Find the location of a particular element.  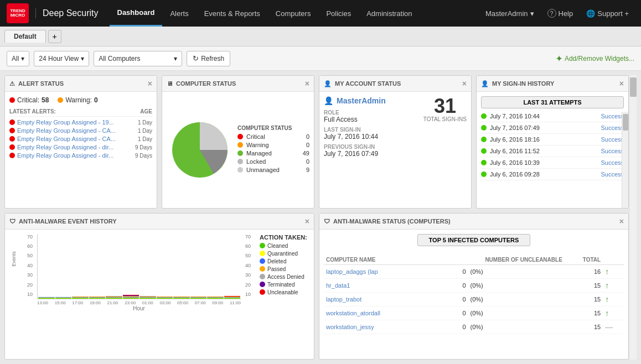

view-select: 24 Hour View ▾ is located at coordinates (61, 59).